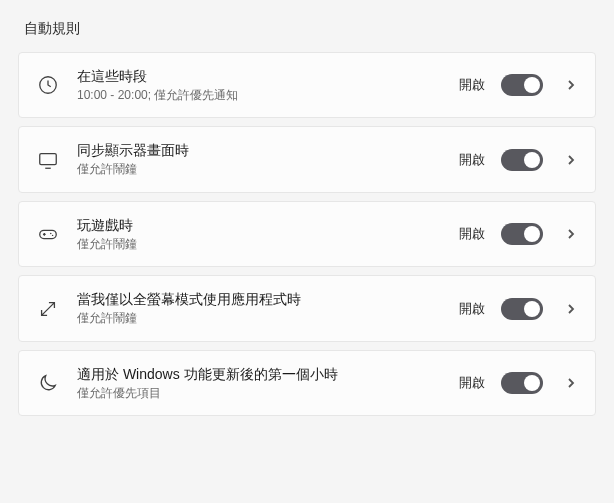 This screenshot has width=614, height=503. What do you see at coordinates (48, 383) in the screenshot?
I see `moon-icon` at bounding box center [48, 383].